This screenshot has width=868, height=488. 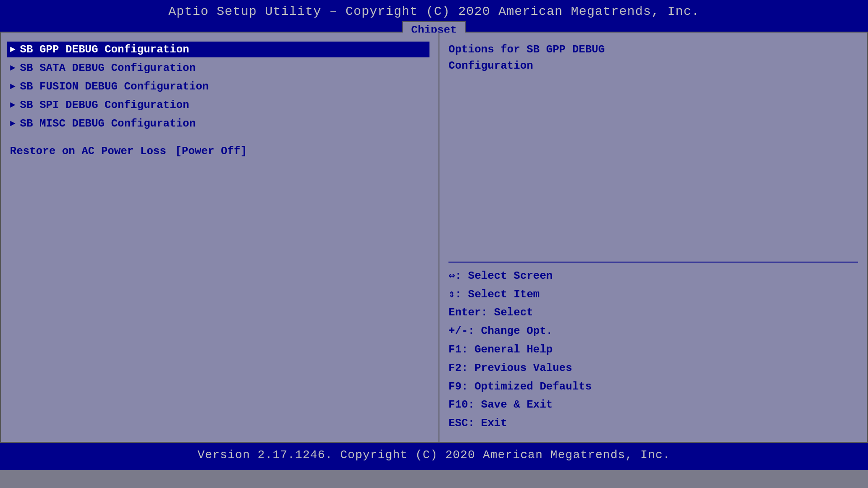 What do you see at coordinates (220, 151) in the screenshot?
I see `restore-ac-setting: Restore on AC Power Loss [Power Off]` at bounding box center [220, 151].